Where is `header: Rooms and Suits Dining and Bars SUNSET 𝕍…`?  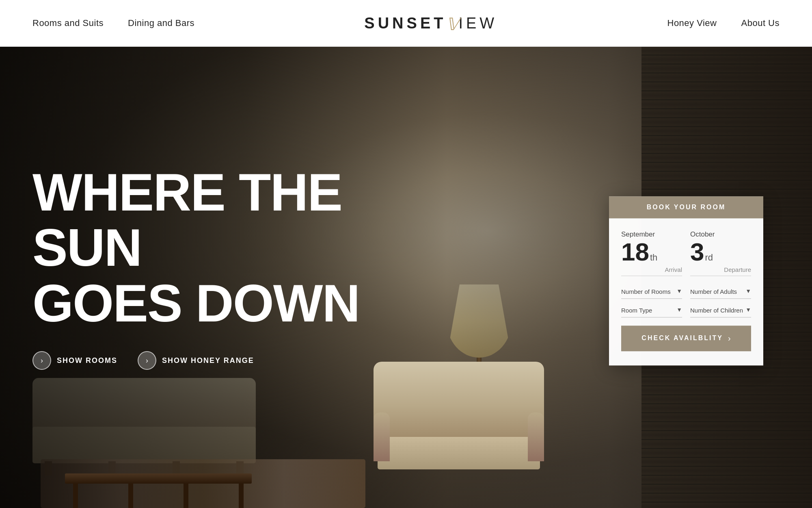
header: Rooms and Suits Dining and Bars SUNSET 𝕍… is located at coordinates (406, 24).